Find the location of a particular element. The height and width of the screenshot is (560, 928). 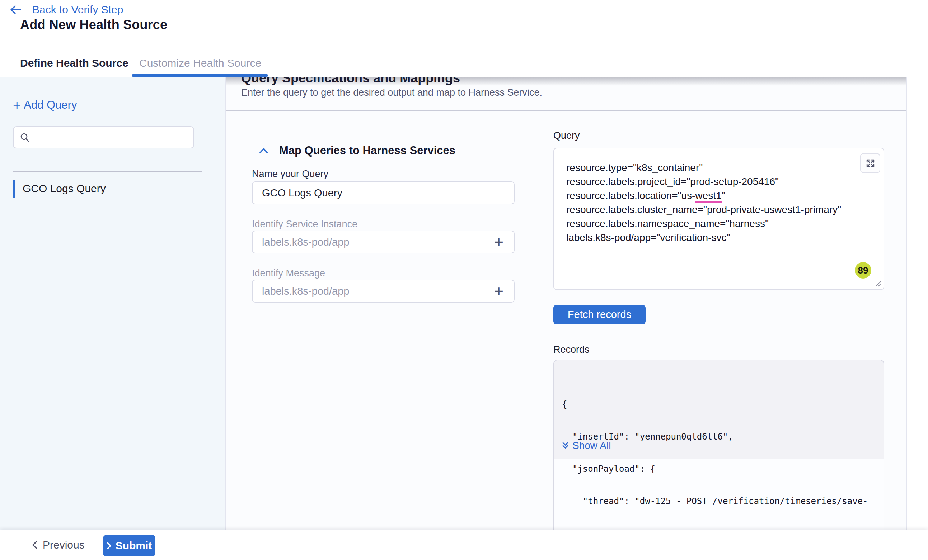

footer-bar: Previous Submit is located at coordinates (464, 545).